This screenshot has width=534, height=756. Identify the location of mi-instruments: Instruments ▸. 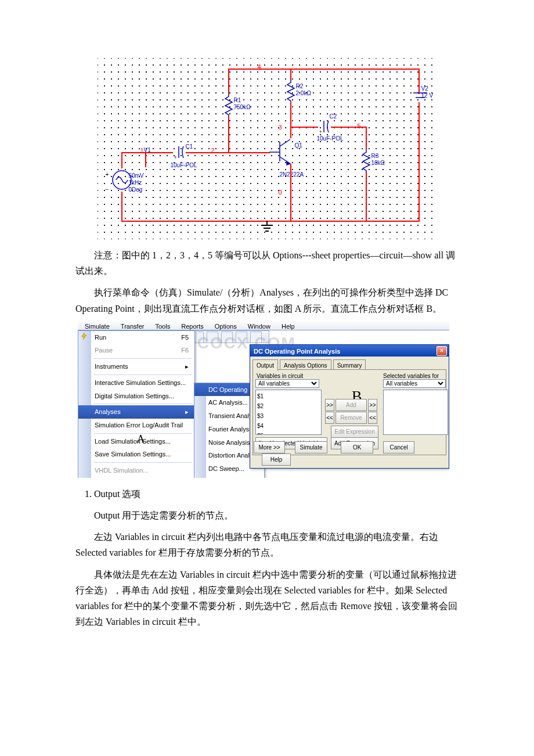
(136, 367).